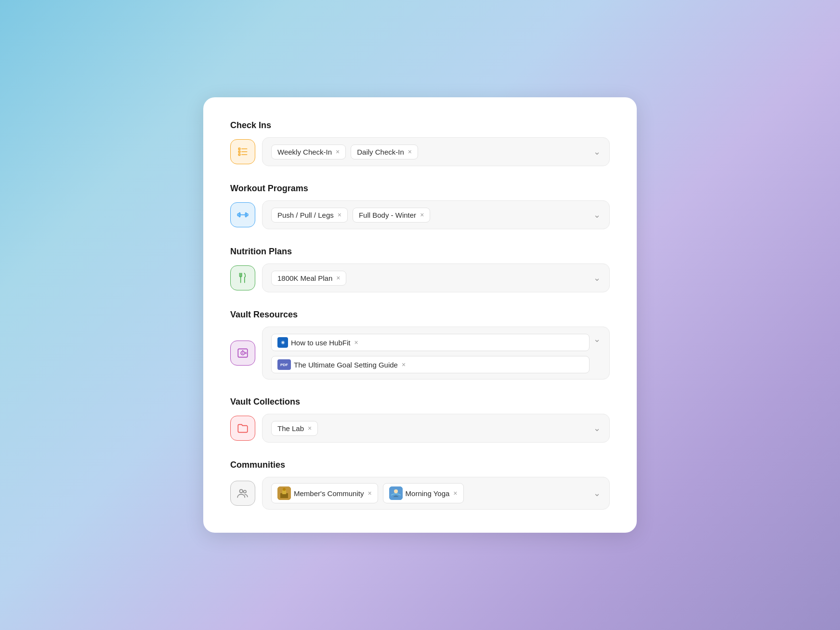  What do you see at coordinates (310, 428) in the screenshot?
I see `the-lab-remove: ×` at bounding box center [310, 428].